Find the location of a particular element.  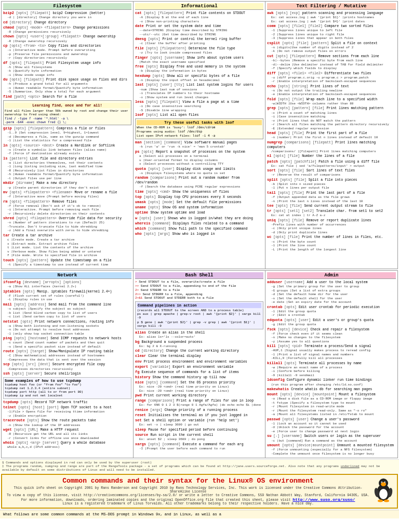

cmd-history: history Show the command history up till… is located at coordinates (200, 377).